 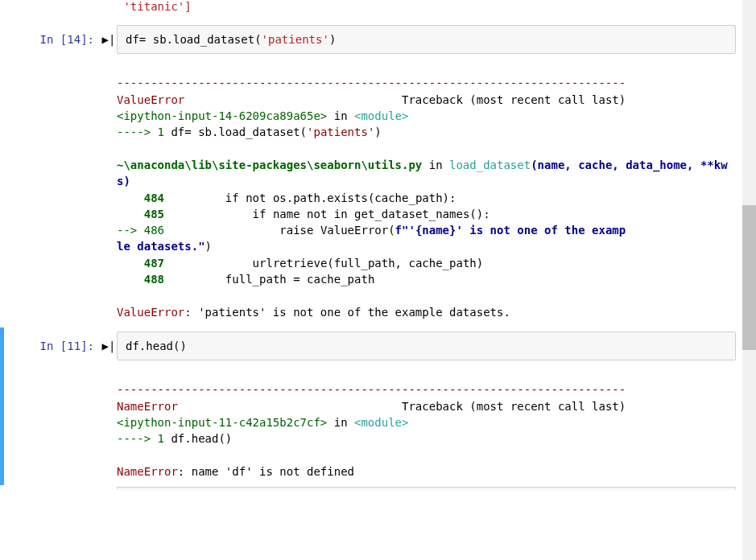 What do you see at coordinates (427, 488) in the screenshot?
I see `next-cell-fragment` at bounding box center [427, 488].